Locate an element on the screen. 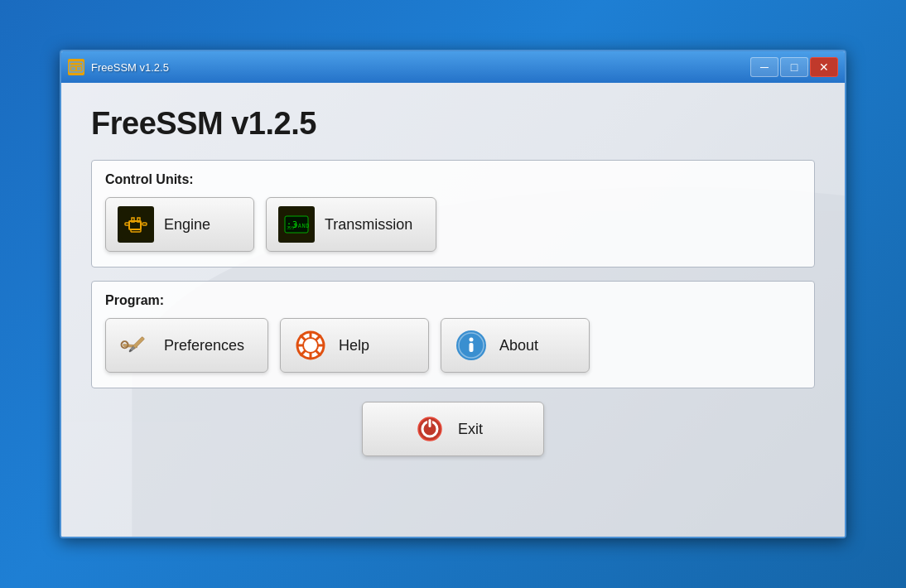 Image resolution: width=906 pixels, height=588 pixels. about-button: About is located at coordinates (515, 345).